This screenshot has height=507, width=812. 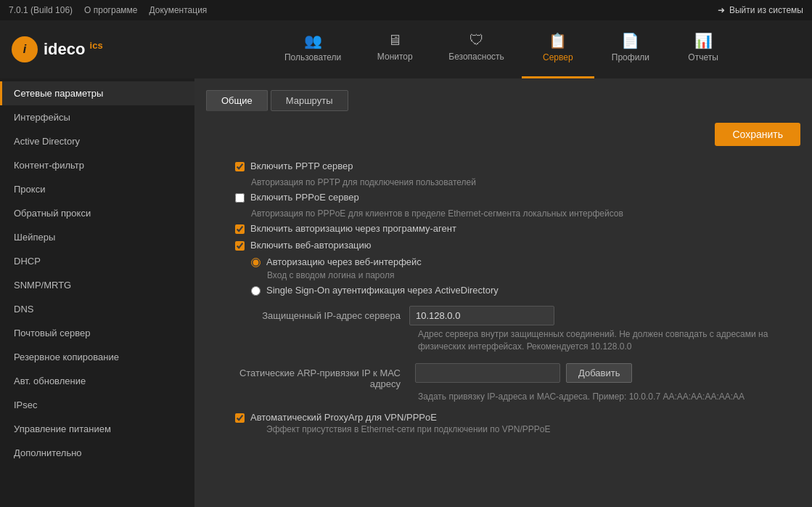 What do you see at coordinates (48, 453) in the screenshot?
I see `sidebar-item-advanced-label: Дополнительно` at bounding box center [48, 453].